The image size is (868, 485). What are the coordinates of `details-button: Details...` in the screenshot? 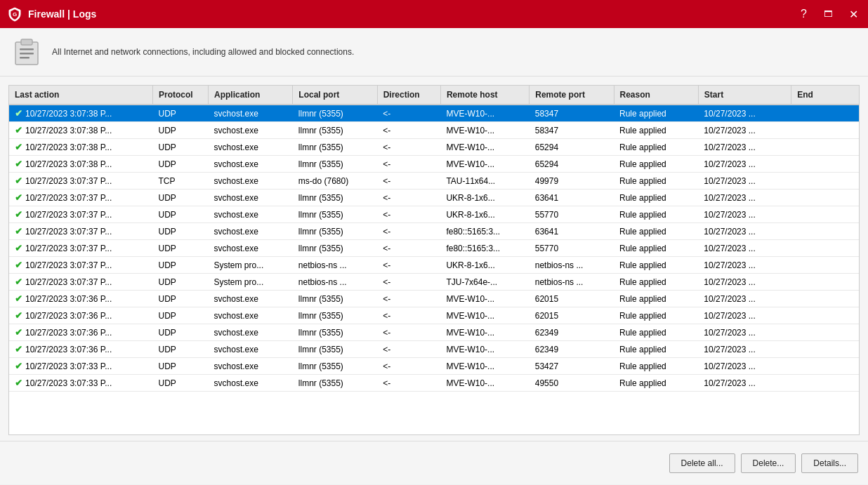 It's located at (830, 463).